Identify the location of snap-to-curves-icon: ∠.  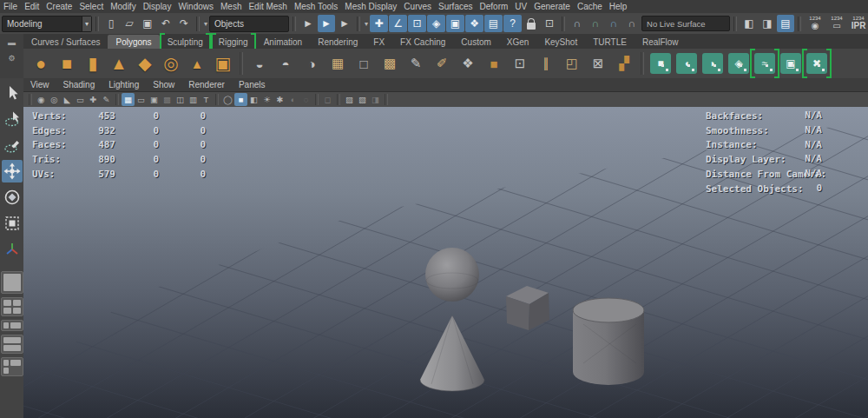
(398, 23).